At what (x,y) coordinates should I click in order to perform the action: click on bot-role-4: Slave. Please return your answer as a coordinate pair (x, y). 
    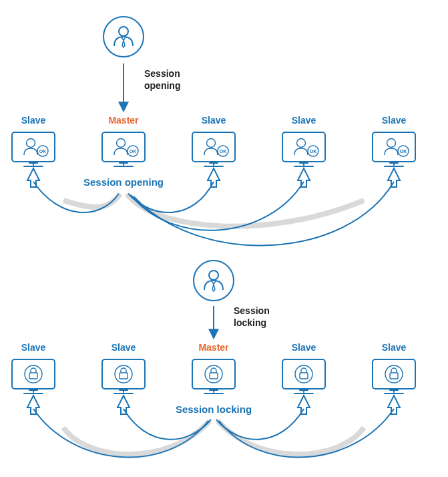
    Looking at the image, I should click on (394, 347).